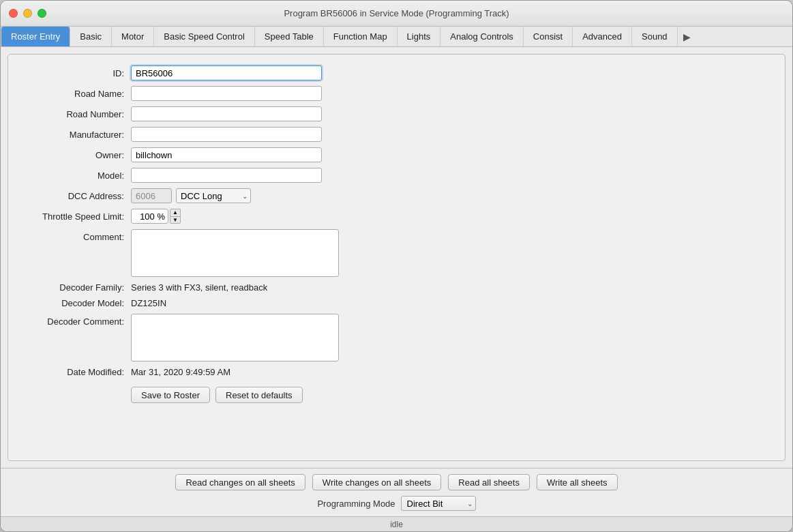  I want to click on tab-consist: Consist, so click(548, 37).